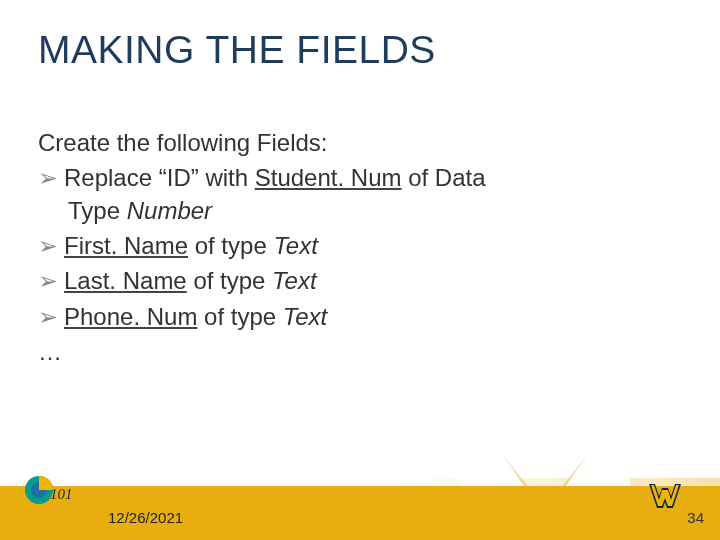 The height and width of the screenshot is (540, 720). Describe the element at coordinates (328, 178) in the screenshot. I see `field-name: Student. Num` at that location.